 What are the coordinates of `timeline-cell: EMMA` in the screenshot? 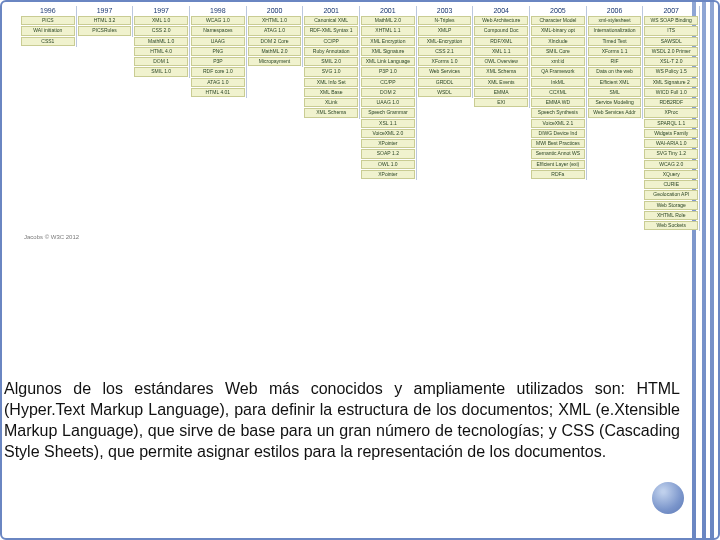 It's located at (501, 92).